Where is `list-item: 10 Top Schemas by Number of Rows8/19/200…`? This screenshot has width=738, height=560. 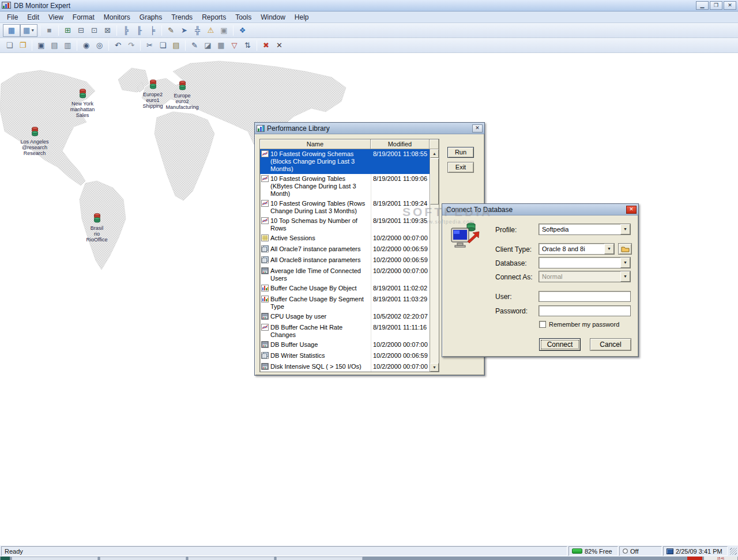
list-item: 10 Top Schemas by Number of Rows8/19/200… is located at coordinates (345, 225).